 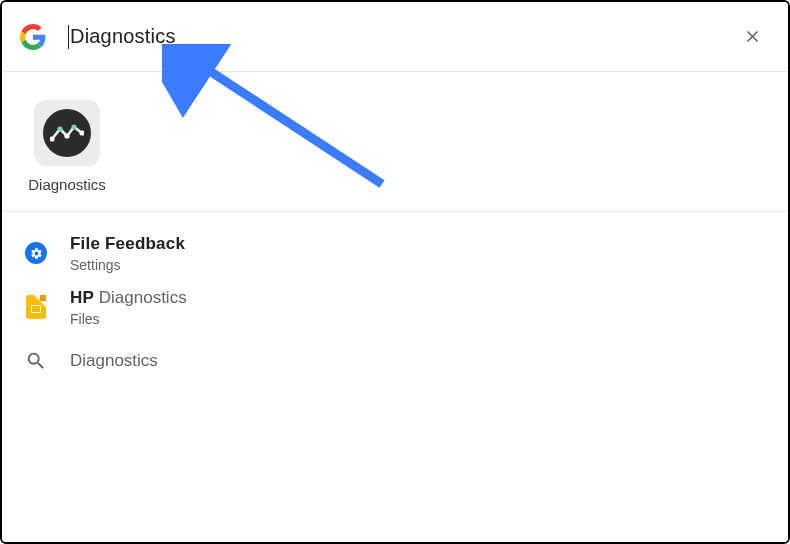 I want to click on result-subtitle: Settings, so click(x=128, y=265).